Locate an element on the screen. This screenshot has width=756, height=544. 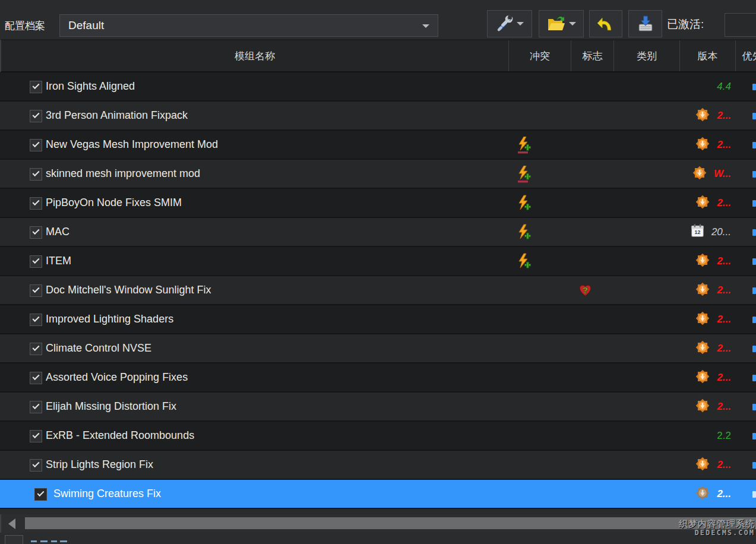
version-cell: 2.2 is located at coordinates (707, 436).